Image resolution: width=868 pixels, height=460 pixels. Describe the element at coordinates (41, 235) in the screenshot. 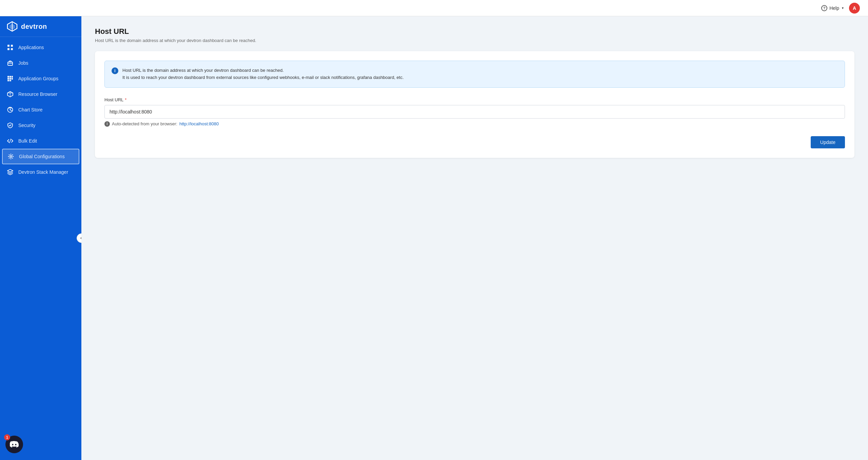

I see `sidebar-nav: Applications Jobs` at that location.